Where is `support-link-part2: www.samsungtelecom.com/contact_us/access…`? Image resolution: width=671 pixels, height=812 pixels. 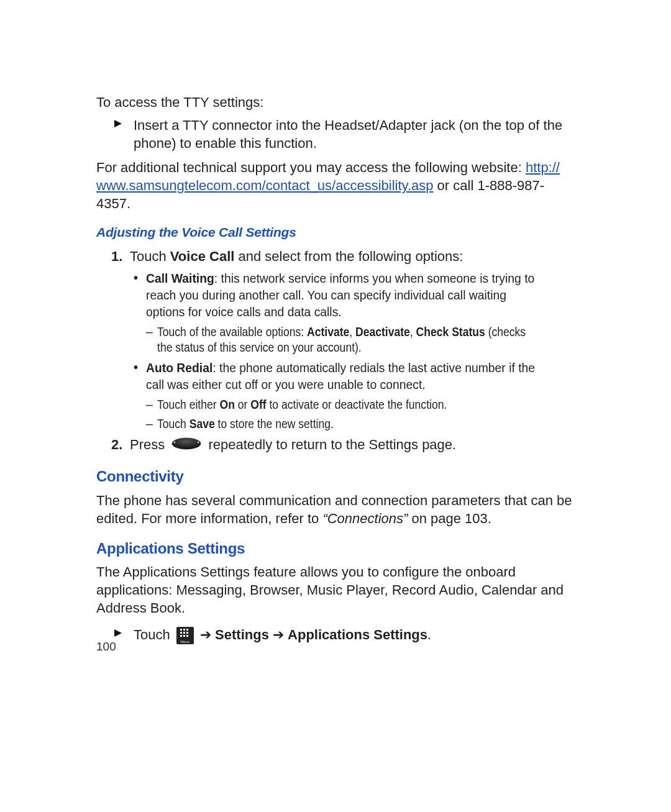 support-link-part2: www.samsungtelecom.com/contact_us/access… is located at coordinates (265, 185).